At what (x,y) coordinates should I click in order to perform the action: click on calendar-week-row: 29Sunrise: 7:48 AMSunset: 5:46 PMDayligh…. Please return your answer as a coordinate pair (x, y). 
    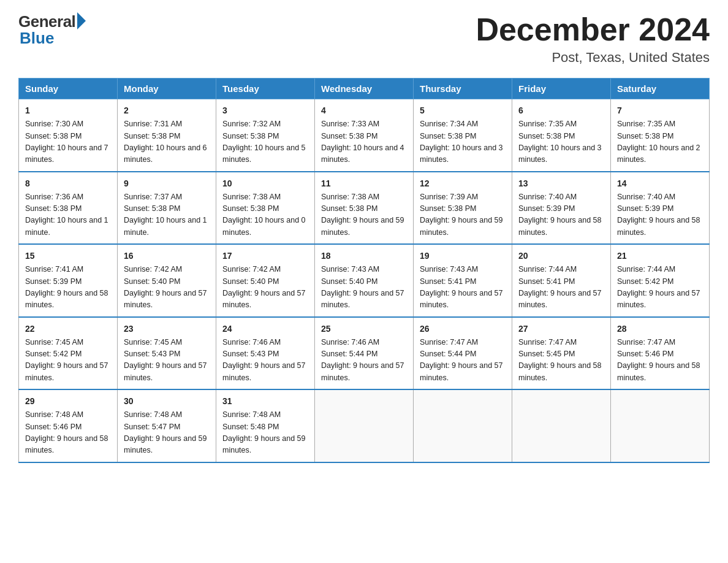
    Looking at the image, I should click on (364, 426).